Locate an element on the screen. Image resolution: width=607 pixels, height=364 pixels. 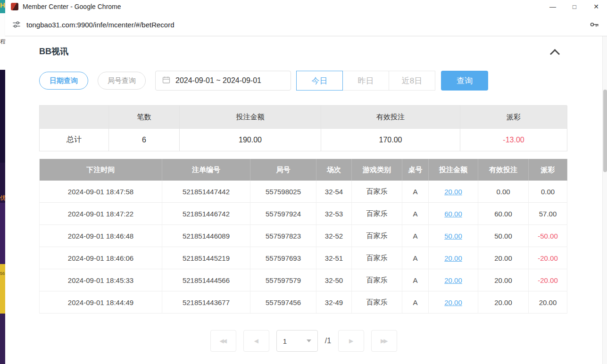
scrollbar-thumb is located at coordinates (605, 131).